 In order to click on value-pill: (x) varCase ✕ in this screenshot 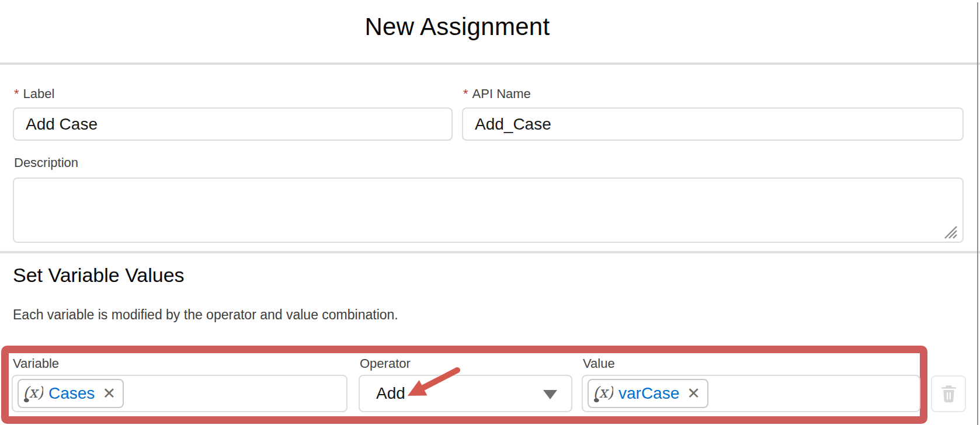, I will do `click(648, 393)`.